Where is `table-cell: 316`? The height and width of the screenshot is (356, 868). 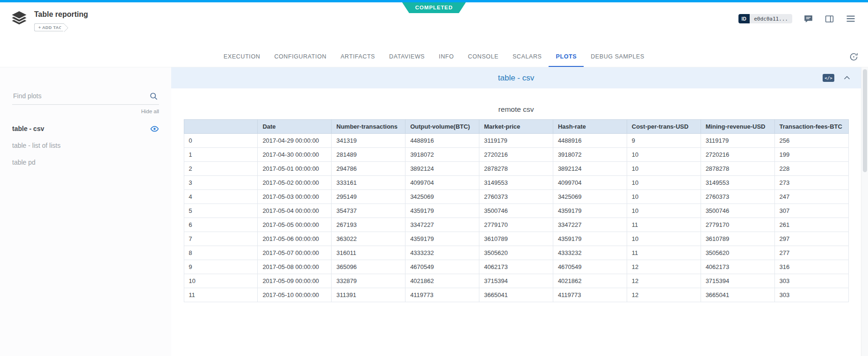 table-cell: 316 is located at coordinates (811, 267).